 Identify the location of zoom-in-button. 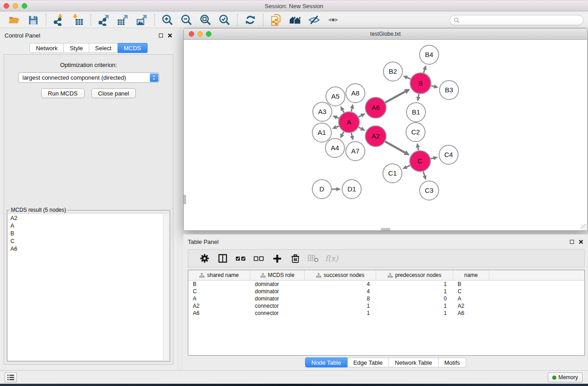
(167, 20).